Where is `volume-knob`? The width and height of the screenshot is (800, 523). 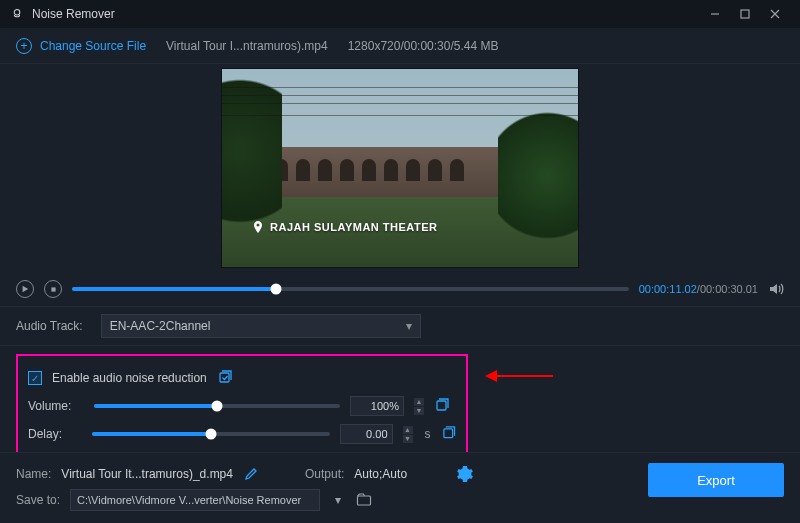
volume-knob is located at coordinates (218, 406).